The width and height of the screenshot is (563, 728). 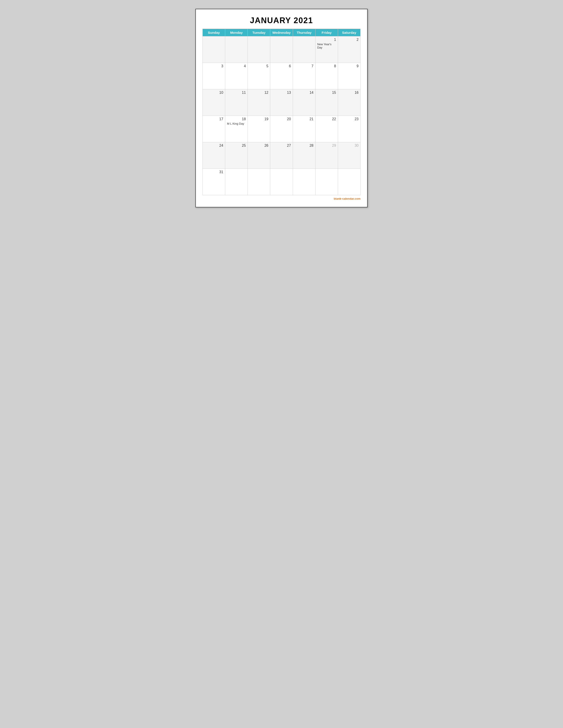 I want to click on week-row-6: 31, so click(x=282, y=182).